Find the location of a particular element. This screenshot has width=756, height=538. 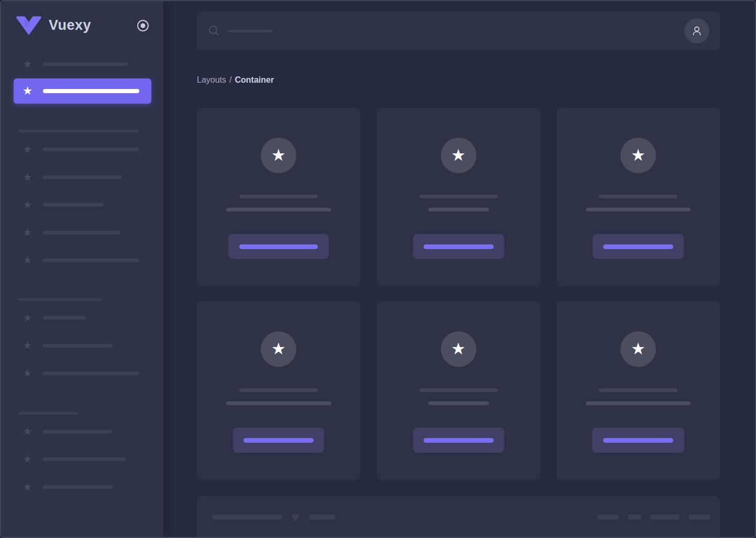

footer: ♥ is located at coordinates (459, 517).